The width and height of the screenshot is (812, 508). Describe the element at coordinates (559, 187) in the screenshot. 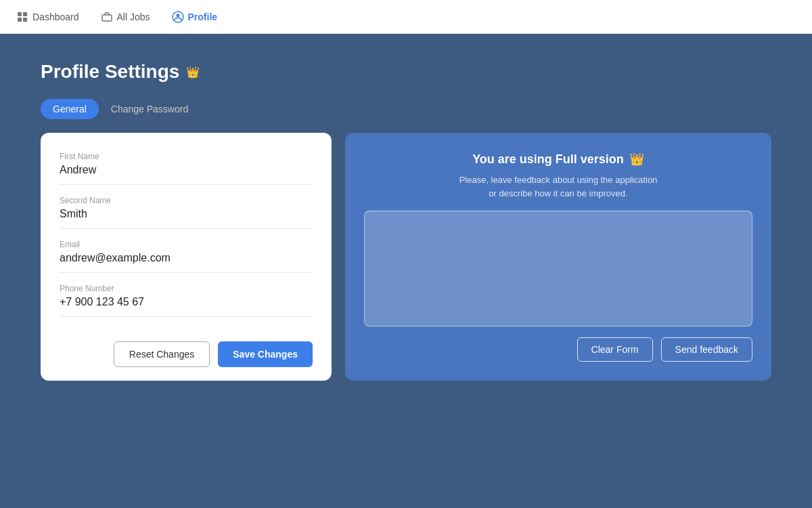

I see `feedback-description: Please, leave feedback about using the a…` at that location.